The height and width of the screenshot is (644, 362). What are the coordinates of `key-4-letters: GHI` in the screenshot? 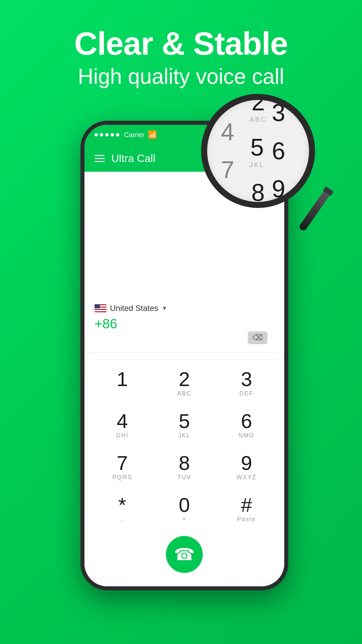 It's located at (122, 436).